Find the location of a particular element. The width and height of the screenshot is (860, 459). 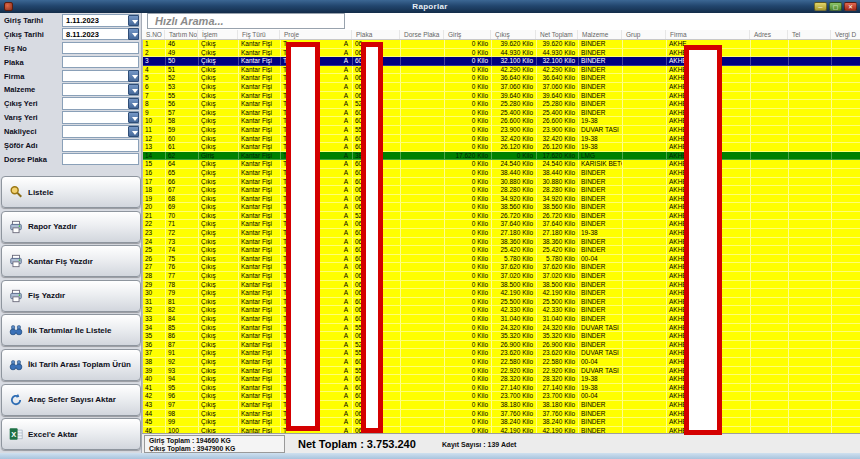

listele-button: Listele is located at coordinates (71, 192).